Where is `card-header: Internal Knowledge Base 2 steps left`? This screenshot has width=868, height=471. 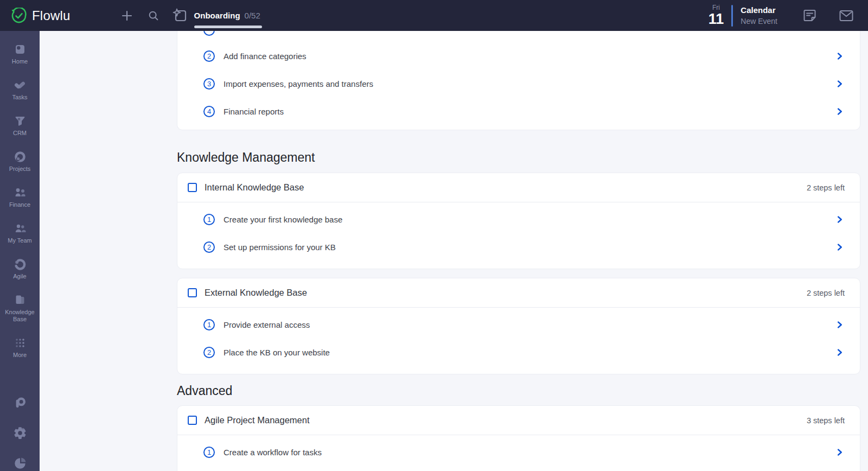
card-header: Internal Knowledge Base 2 steps left is located at coordinates (519, 188).